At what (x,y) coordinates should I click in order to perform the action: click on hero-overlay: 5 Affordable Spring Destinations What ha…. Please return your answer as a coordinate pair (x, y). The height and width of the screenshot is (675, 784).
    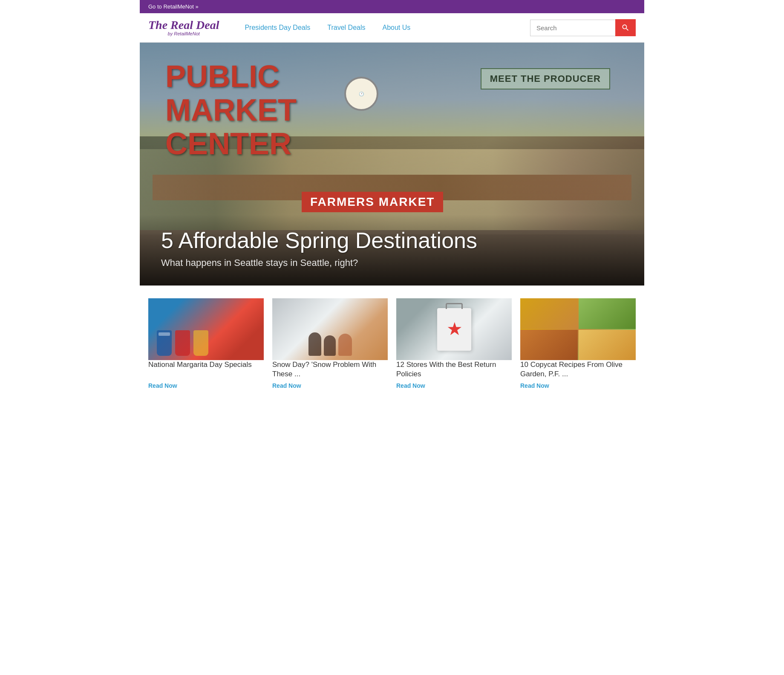
    Looking at the image, I should click on (392, 250).